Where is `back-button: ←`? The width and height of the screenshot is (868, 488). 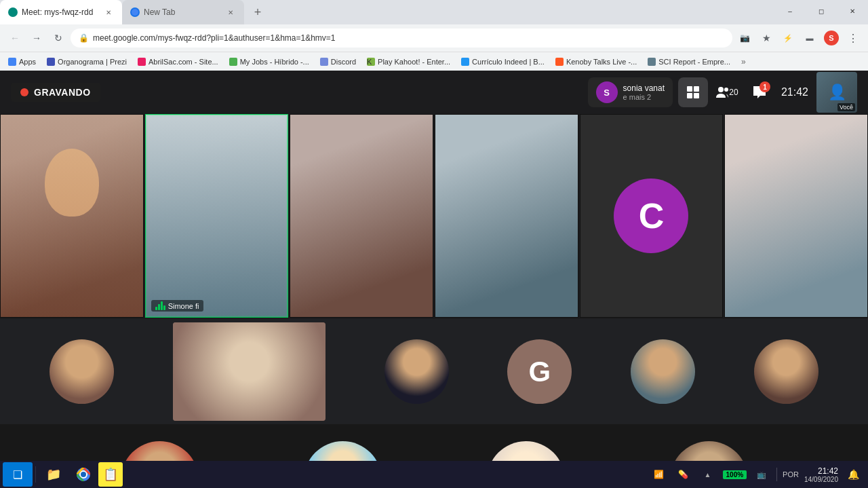
back-button: ← is located at coordinates (15, 38).